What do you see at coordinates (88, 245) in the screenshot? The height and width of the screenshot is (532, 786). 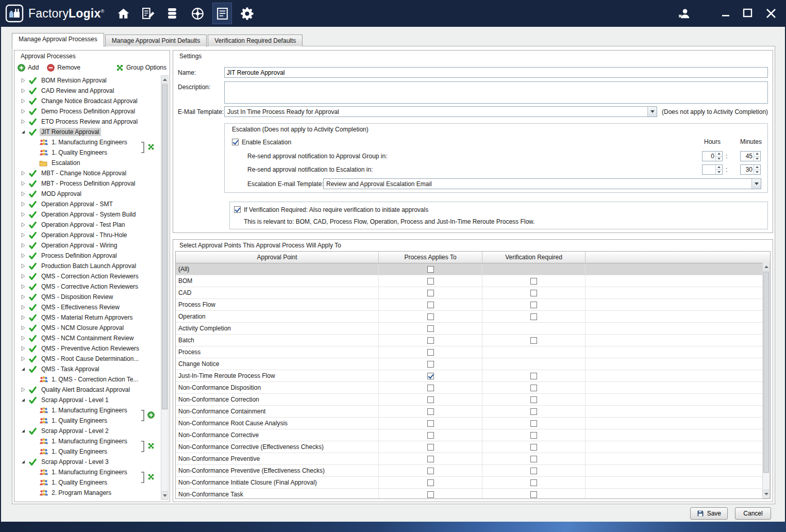 I see `tree-item: Operation Approval - Wiring` at bounding box center [88, 245].